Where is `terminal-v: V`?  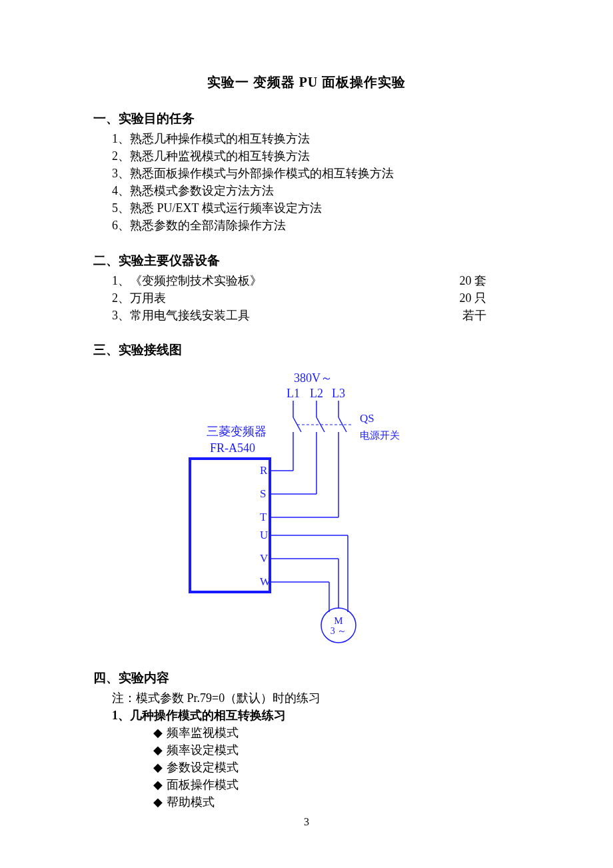
terminal-v: V is located at coordinates (264, 559).